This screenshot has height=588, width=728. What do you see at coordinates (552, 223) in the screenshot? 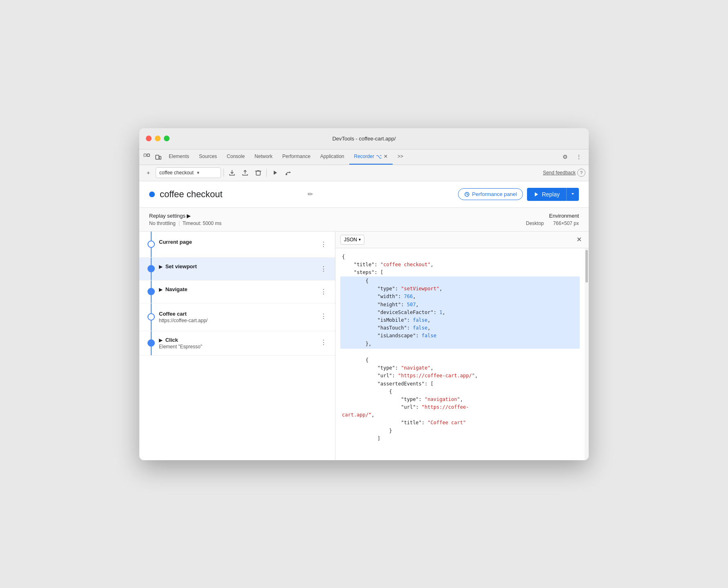
I see `environment-detail: Desktop 766×507 px` at bounding box center [552, 223].